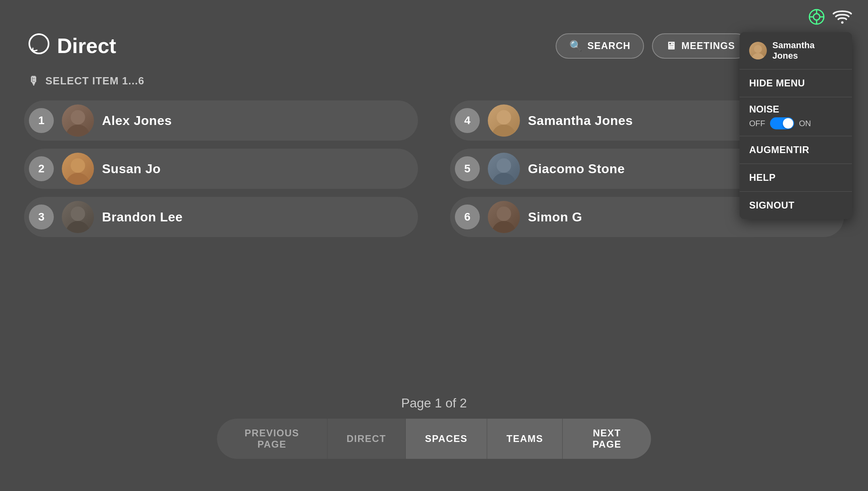 Image resolution: width=868 pixels, height=491 pixels. I want to click on contact-name-3: Brandon Lee, so click(142, 217).